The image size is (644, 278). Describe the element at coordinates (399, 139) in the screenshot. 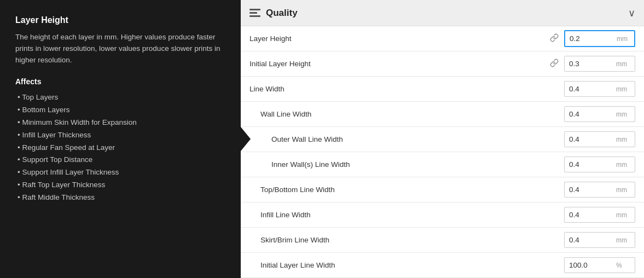

I see `setting-label: Outer Wall Line Width` at that location.